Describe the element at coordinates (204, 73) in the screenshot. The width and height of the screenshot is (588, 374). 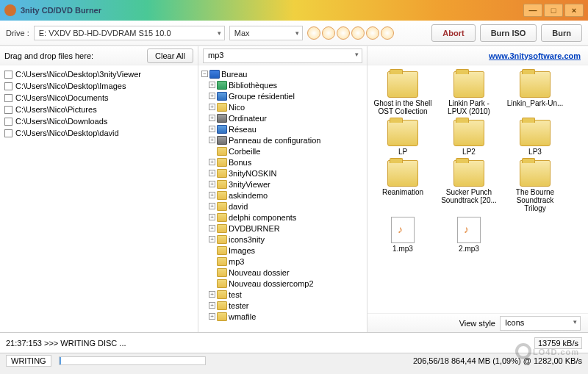
I see `collapse-icon` at that location.